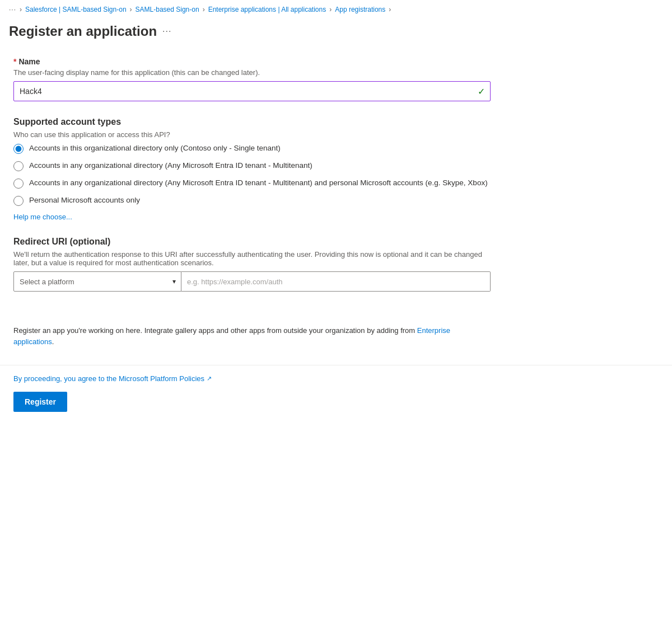 The height and width of the screenshot is (629, 672). I want to click on radio-option-2: Accounts in any organizational directory…, so click(252, 166).